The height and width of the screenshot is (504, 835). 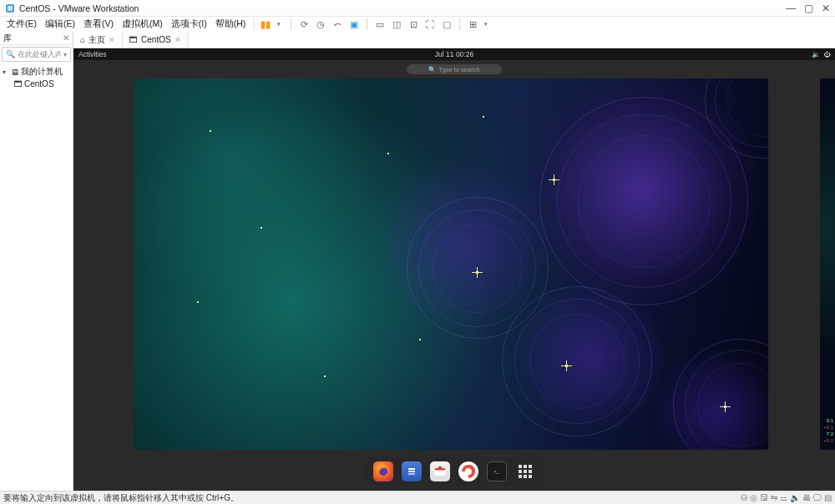 I want to click on minimize-button: —, so click(x=791, y=8).